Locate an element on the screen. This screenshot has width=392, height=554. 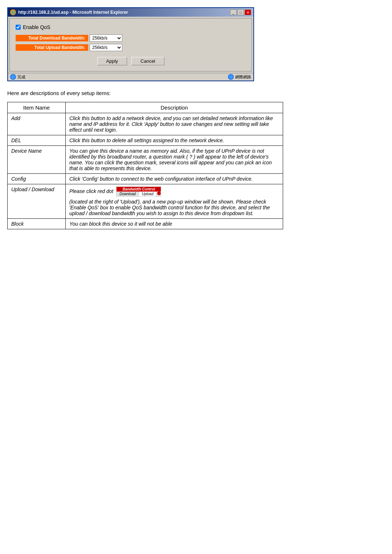
enable-qos-label: Enable QoS is located at coordinates (37, 27).